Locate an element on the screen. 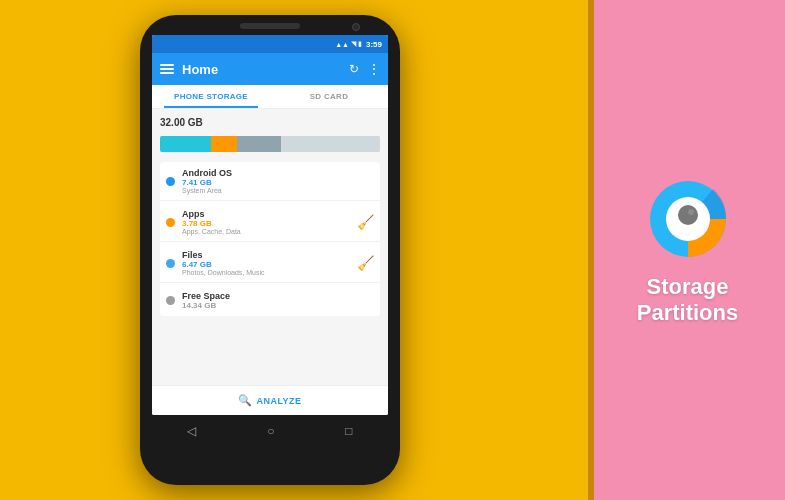 Image resolution: width=785 pixels, height=500 pixels. list-item: Free Space 14.34 GB is located at coordinates (270, 300).